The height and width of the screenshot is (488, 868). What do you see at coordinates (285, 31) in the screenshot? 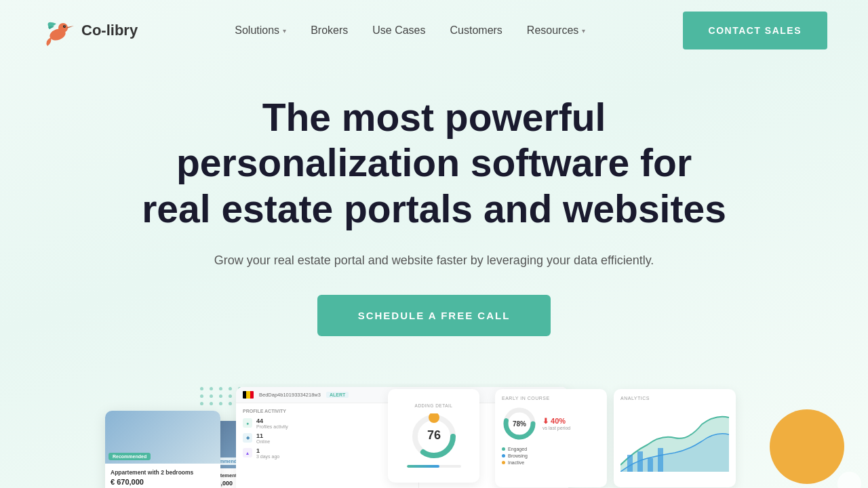
I see `chevron-down-icon: ▾` at bounding box center [285, 31].